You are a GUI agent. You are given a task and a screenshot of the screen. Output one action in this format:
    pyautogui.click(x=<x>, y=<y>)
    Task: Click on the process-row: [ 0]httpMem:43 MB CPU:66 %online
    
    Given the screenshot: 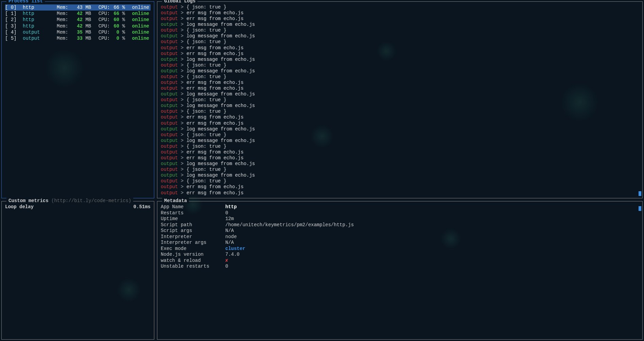 What is the action you would take?
    pyautogui.click(x=78, y=7)
    